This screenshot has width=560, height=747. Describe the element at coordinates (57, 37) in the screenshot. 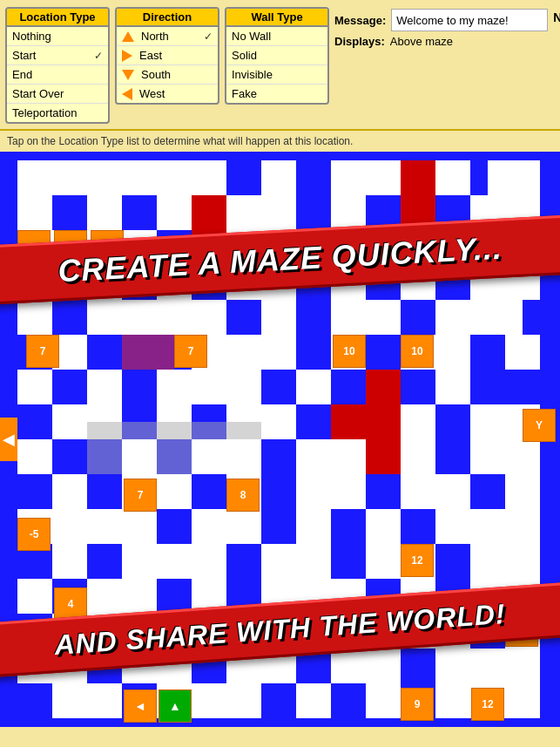

I see `location-type-item-0: Nothing` at that location.